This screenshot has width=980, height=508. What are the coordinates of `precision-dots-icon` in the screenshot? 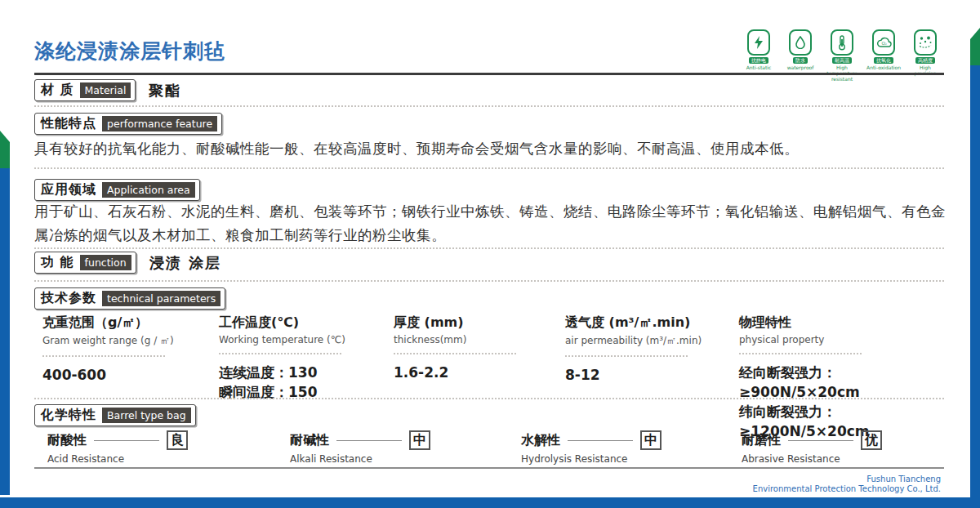 It's located at (925, 42).